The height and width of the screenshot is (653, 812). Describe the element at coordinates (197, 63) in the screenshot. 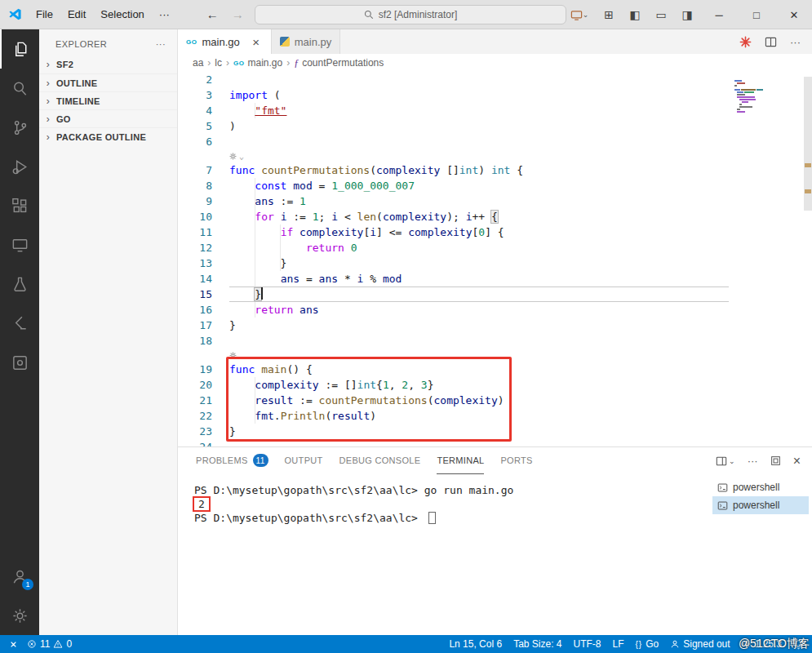

I see `breadcrumb-item-aa: aa` at that location.